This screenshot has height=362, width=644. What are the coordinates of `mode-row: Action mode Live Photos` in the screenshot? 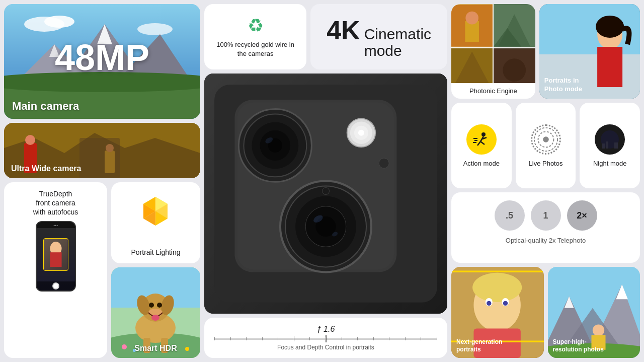 It's located at (545, 146).